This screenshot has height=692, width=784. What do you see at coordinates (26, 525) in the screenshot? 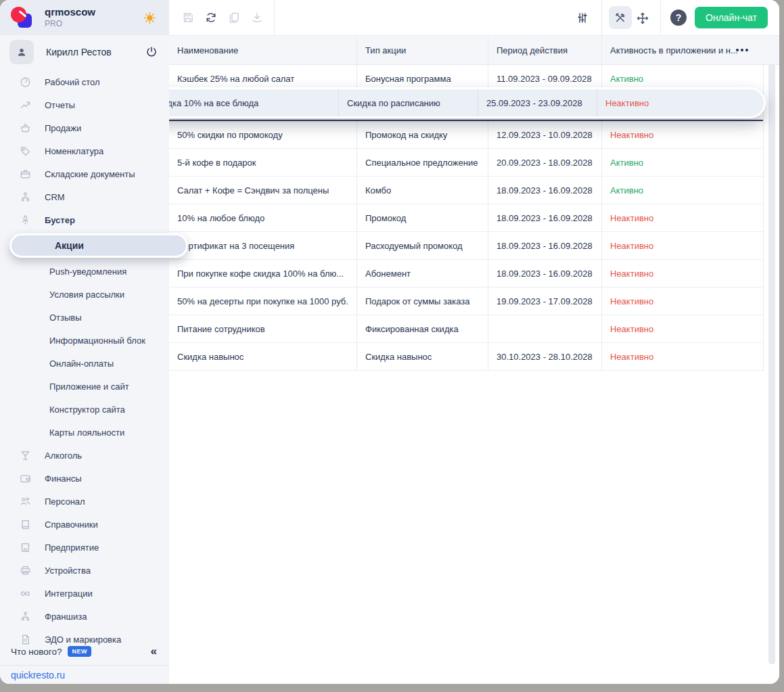
I see `directories-icon` at bounding box center [26, 525].